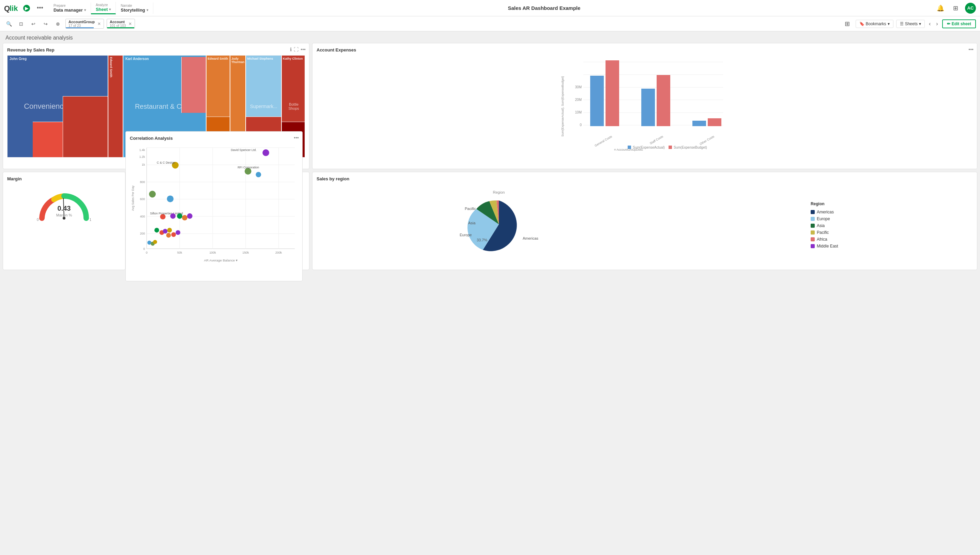 The width and height of the screenshot is (980, 555). Describe the element at coordinates (157, 230) in the screenshot. I see `scatter-p5` at that location.